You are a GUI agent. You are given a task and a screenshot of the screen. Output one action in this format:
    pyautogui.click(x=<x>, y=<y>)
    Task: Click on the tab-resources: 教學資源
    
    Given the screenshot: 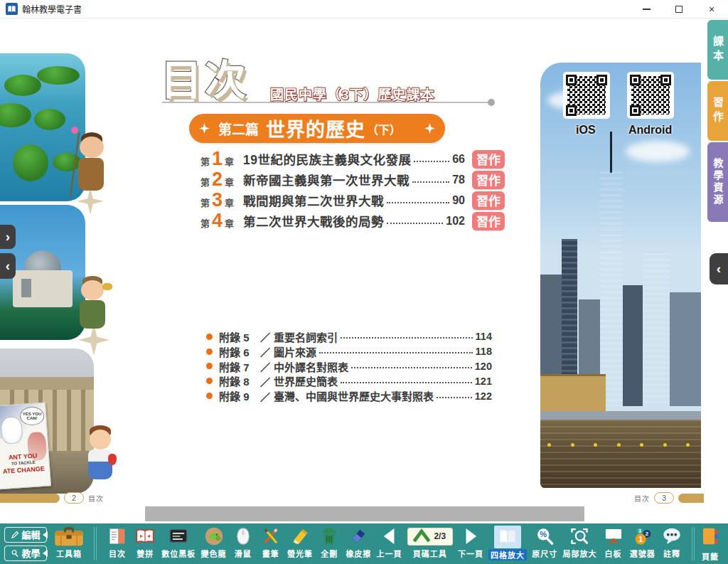 What is the action you would take?
    pyautogui.click(x=718, y=182)
    